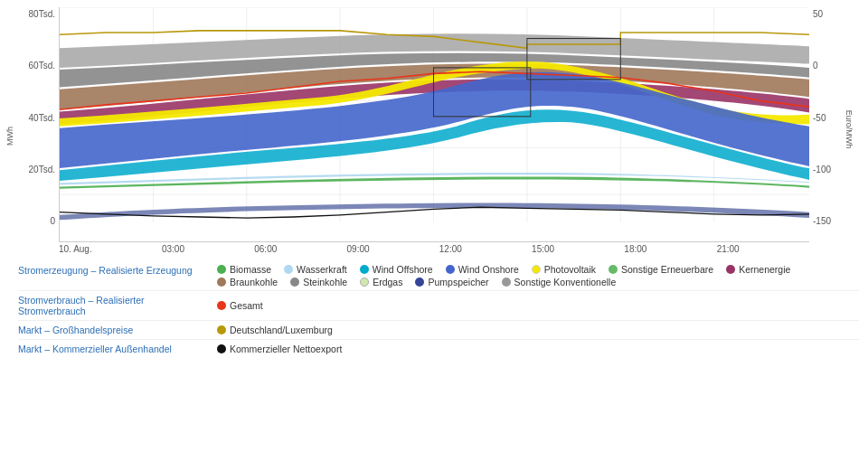  I want to click on gesamt-dot, so click(222, 306).